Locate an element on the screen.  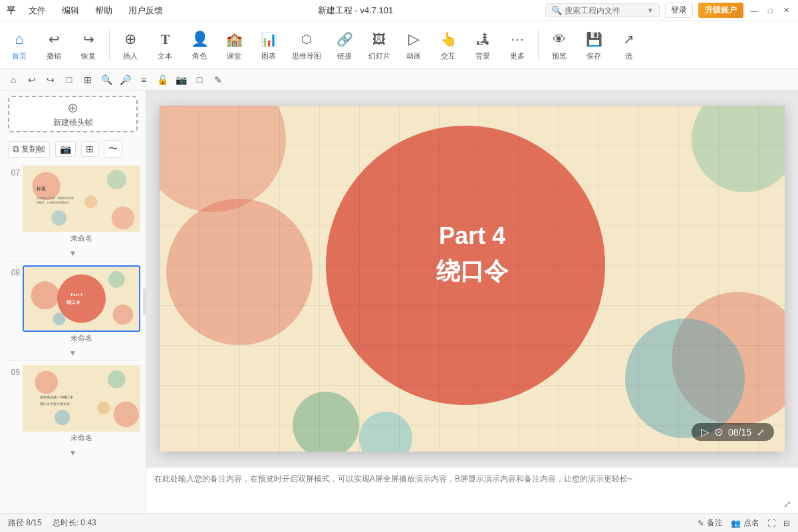
slide-item-07: 07 标题 在此处输入内容，预览时开启双 屏模式，让您的演示更轻松~ is located at coordinates (73, 205).